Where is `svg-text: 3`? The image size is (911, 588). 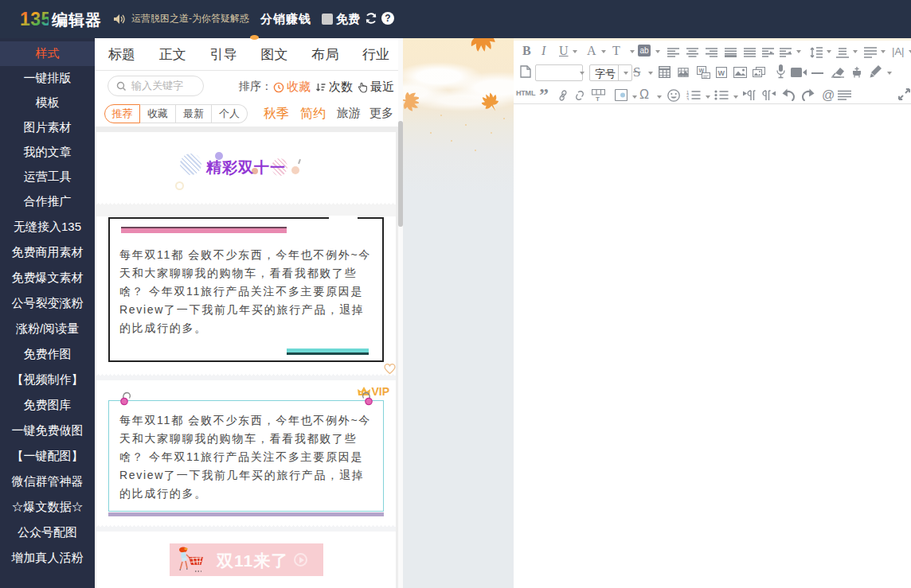 svg-text: 3 is located at coordinates (688, 99).